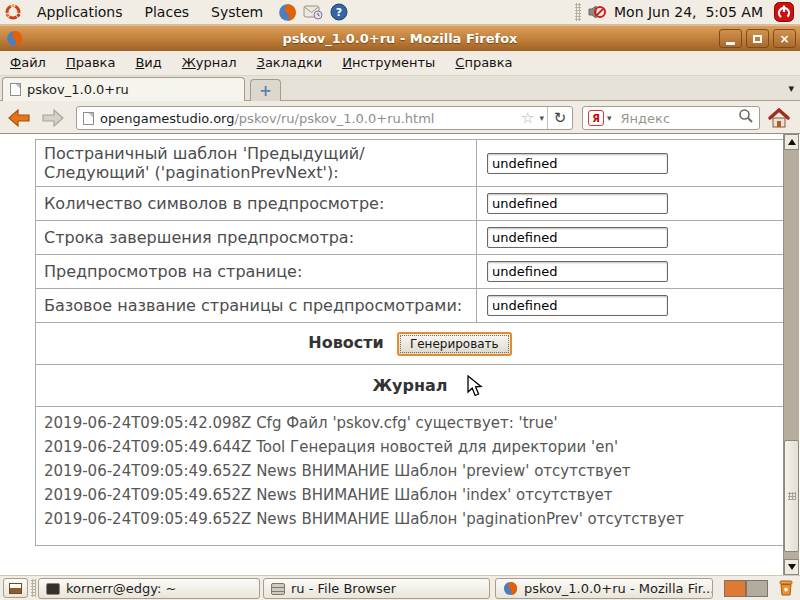  Describe the element at coordinates (410, 386) in the screenshot. I see `log-header-row: Журнал` at that location.